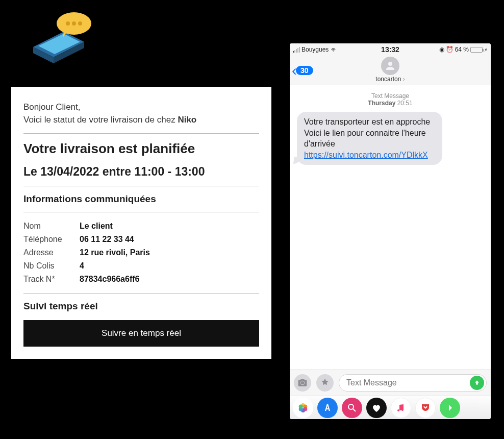 The width and height of the screenshot is (504, 439). I want to click on brand-name: Niko, so click(187, 119).